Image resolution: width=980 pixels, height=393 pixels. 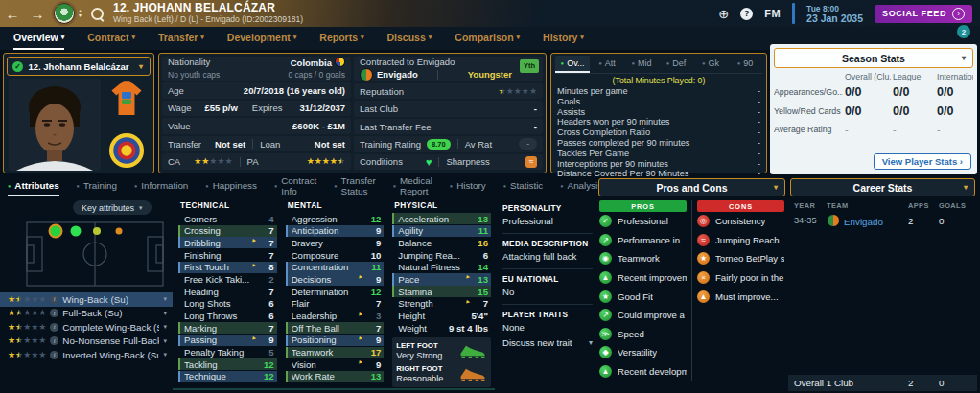 I want to click on role-row: ★★★★★★★★★★ i Complete Wing-Back (Su) ▾, so click(x=86, y=328).